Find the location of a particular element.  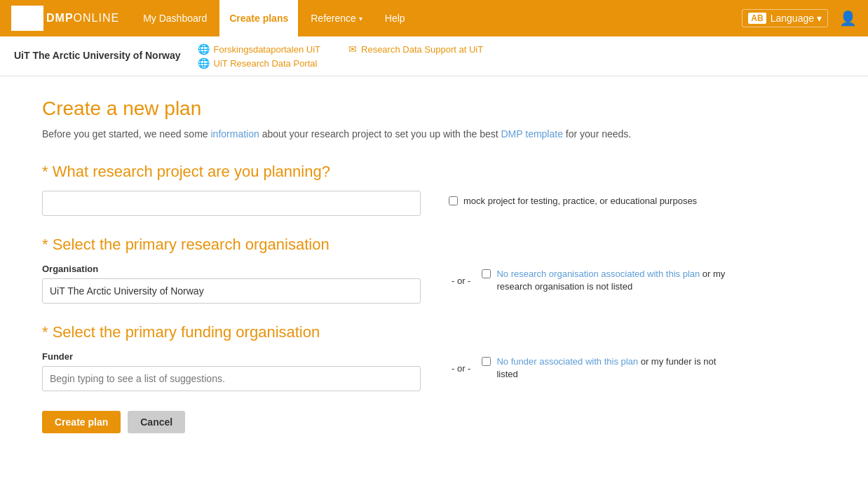

organisation-input is located at coordinates (231, 291).